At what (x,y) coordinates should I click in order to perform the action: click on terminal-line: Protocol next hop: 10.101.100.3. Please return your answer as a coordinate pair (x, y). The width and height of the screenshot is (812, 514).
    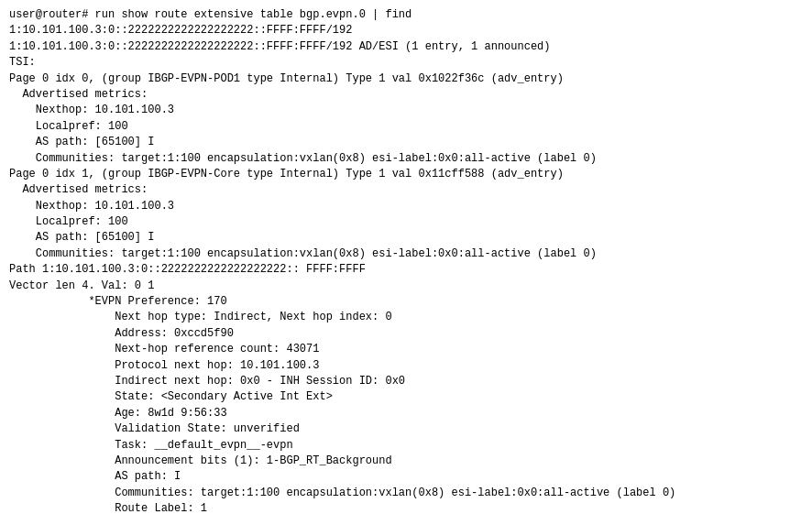
    Looking at the image, I should click on (164, 366).